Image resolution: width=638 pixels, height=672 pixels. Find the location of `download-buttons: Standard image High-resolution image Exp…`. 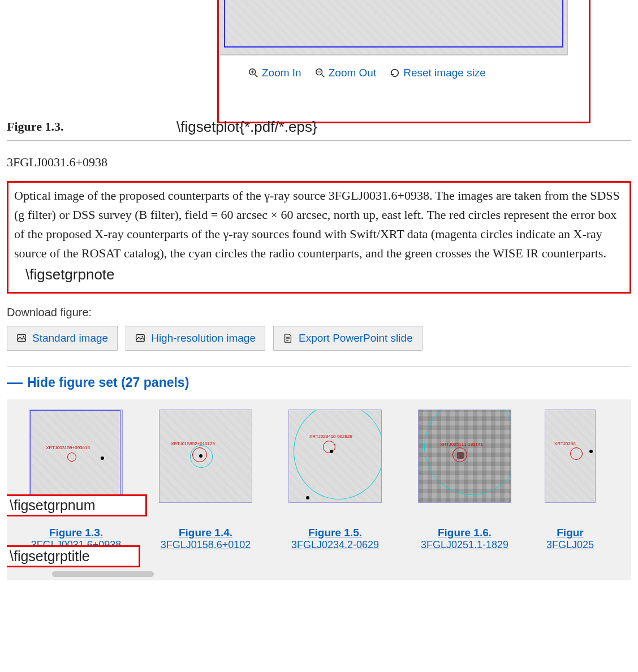

download-buttons: Standard image High-resolution image Exp… is located at coordinates (319, 338).